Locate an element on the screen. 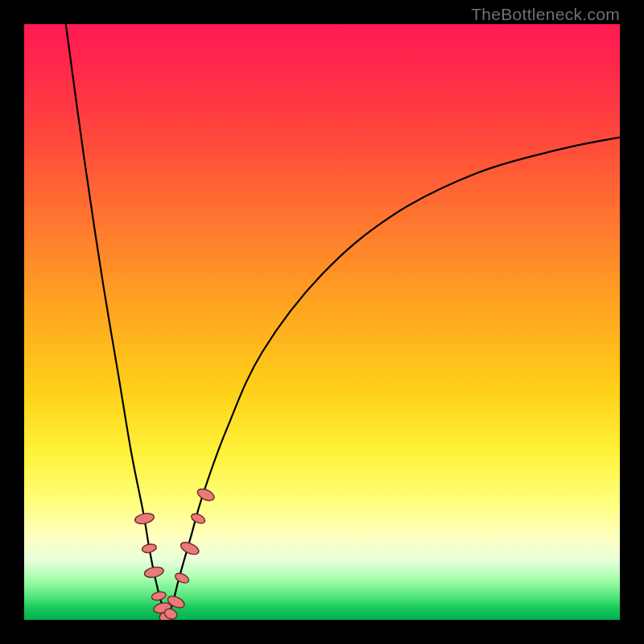  curve-left-branch is located at coordinates (117, 322).